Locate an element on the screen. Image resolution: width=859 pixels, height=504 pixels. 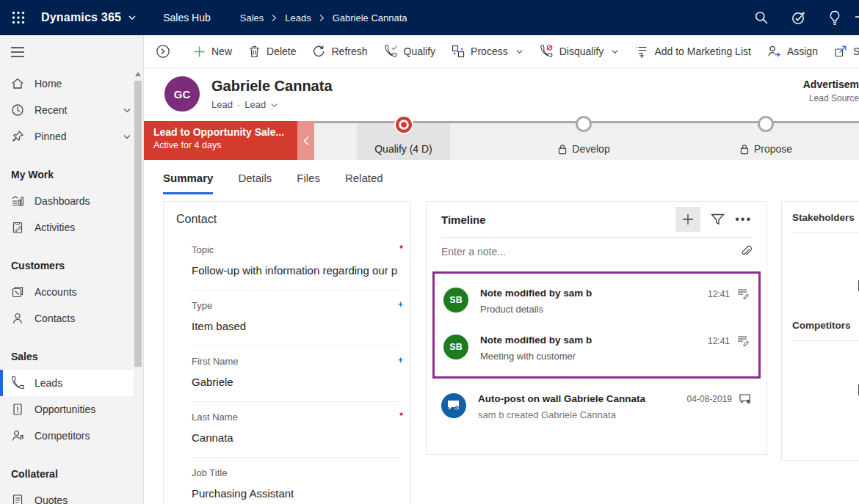
sidebar-item-dashboards: Dashboards is located at coordinates (72, 201).